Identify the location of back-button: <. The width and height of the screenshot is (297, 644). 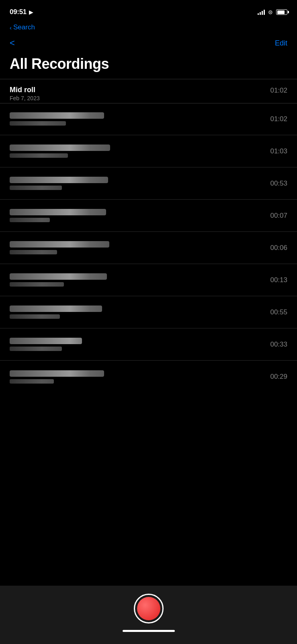
(12, 43).